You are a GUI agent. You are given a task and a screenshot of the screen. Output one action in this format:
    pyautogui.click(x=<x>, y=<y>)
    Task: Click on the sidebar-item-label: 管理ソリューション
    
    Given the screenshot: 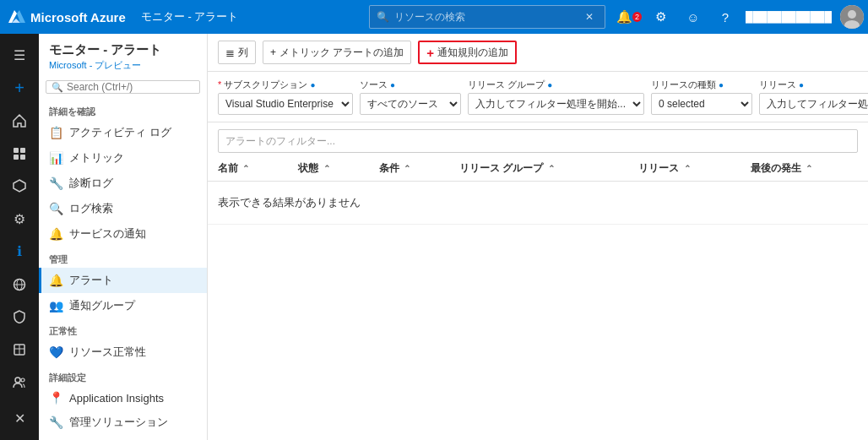 What is the action you would take?
    pyautogui.click(x=118, y=422)
    